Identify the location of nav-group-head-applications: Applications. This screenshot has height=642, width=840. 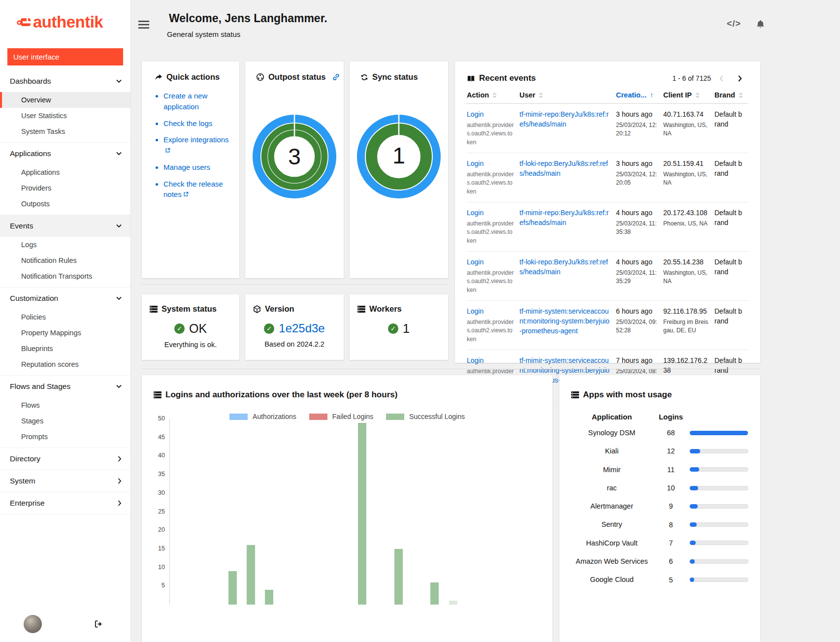
(65, 154).